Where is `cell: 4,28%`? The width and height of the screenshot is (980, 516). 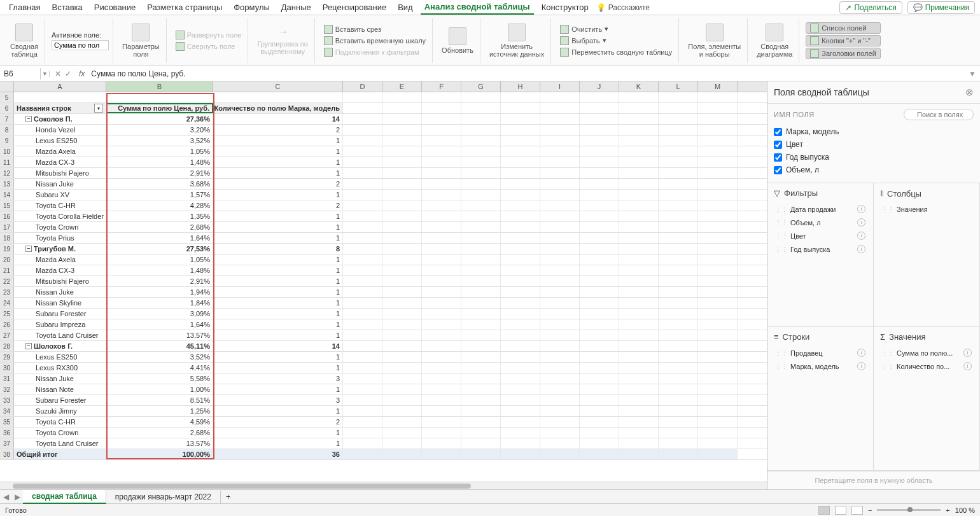 cell: 4,28% is located at coordinates (160, 206).